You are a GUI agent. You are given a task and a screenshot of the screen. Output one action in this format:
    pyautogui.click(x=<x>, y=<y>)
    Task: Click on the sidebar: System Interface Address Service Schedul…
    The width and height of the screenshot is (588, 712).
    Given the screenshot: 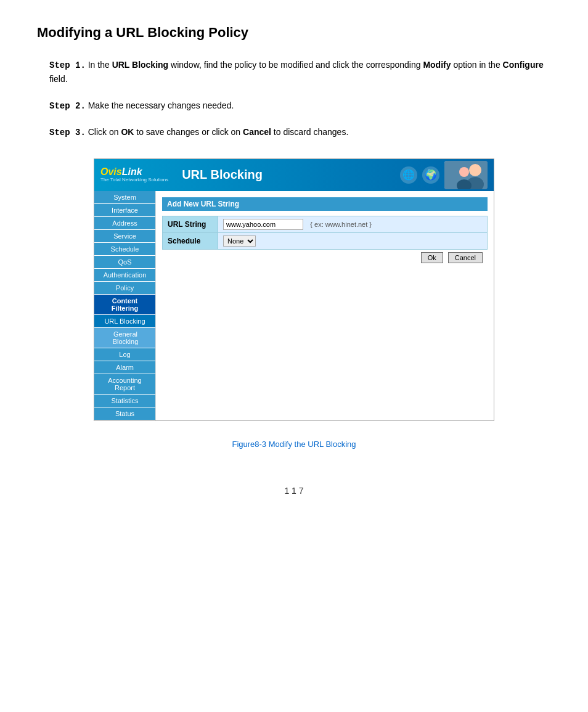 What is the action you would take?
    pyautogui.click(x=125, y=306)
    